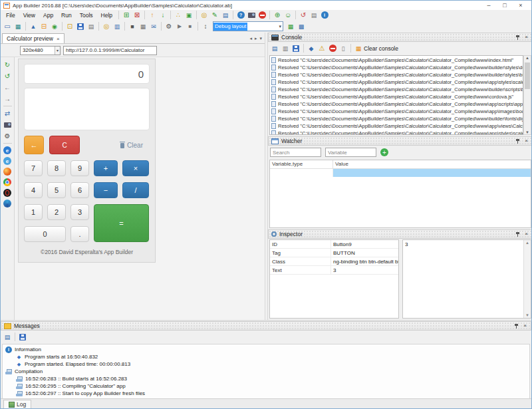  I want to click on edit-files-icon: ✎, so click(215, 15).